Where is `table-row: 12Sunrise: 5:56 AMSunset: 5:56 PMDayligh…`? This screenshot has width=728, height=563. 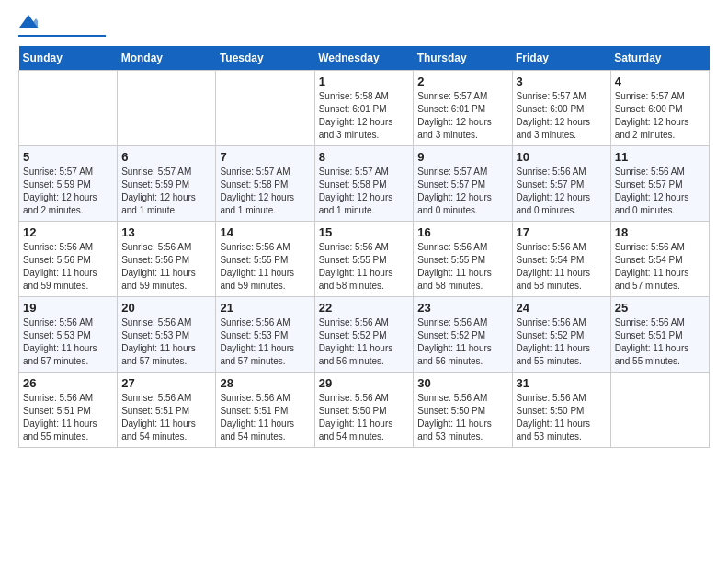 table-row: 12Sunrise: 5:56 AMSunset: 5:56 PMDayligh… is located at coordinates (68, 259).